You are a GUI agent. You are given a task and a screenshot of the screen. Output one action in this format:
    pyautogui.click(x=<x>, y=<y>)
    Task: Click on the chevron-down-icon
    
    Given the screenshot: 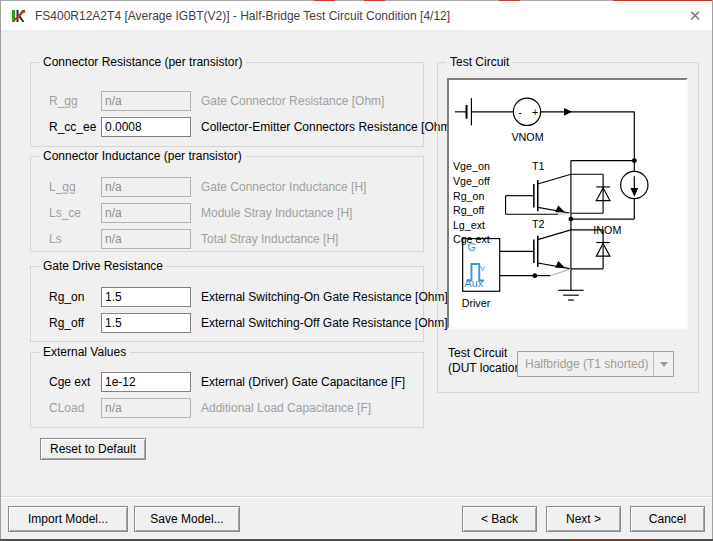 What is the action you would take?
    pyautogui.click(x=663, y=364)
    